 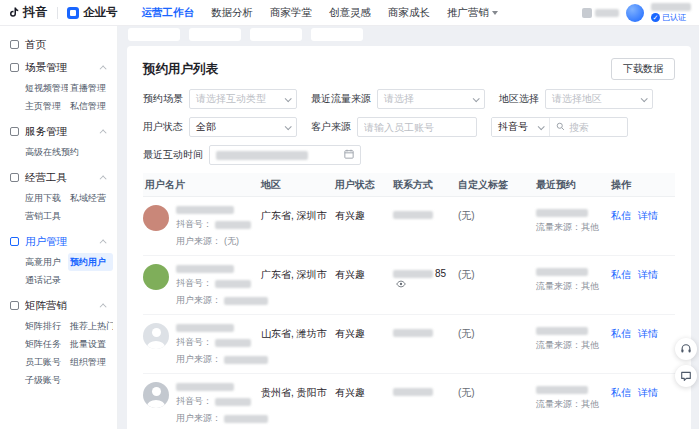 What do you see at coordinates (90, 198) in the screenshot?
I see `sidebar-item: 私域经营` at bounding box center [90, 198].